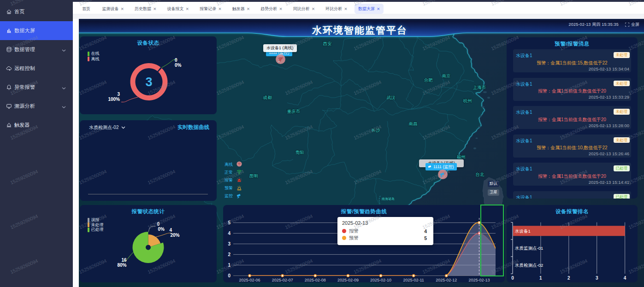  What do you see at coordinates (25, 106) in the screenshot?
I see `sidebar-item-label: 溯源分析` at bounding box center [25, 106].